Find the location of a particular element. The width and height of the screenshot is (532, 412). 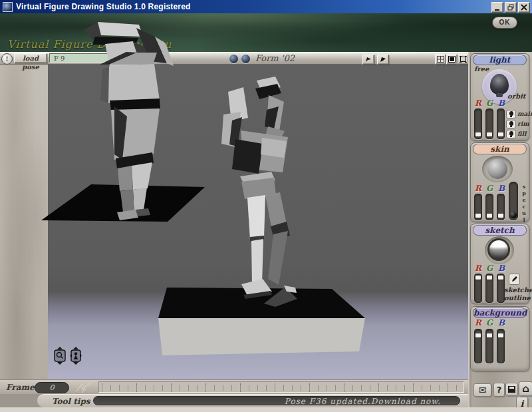

ok-button: OK is located at coordinates (505, 23).